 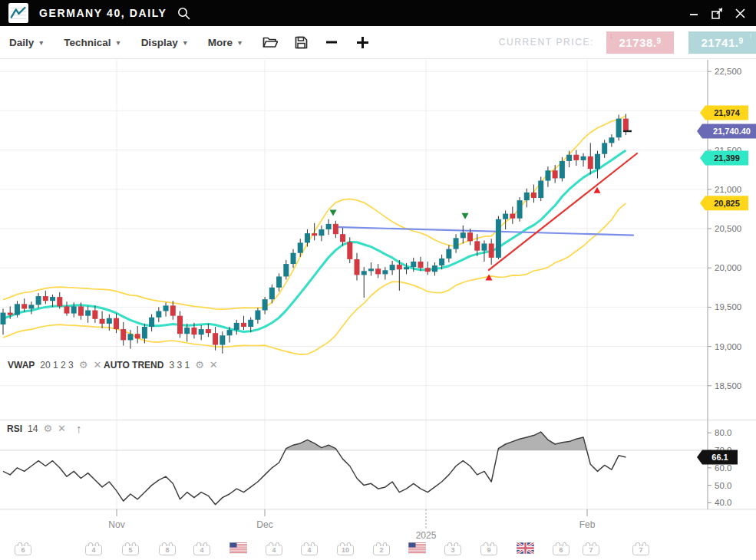 What do you see at coordinates (728, 268) in the screenshot?
I see `svg-text: 20,000` at bounding box center [728, 268].